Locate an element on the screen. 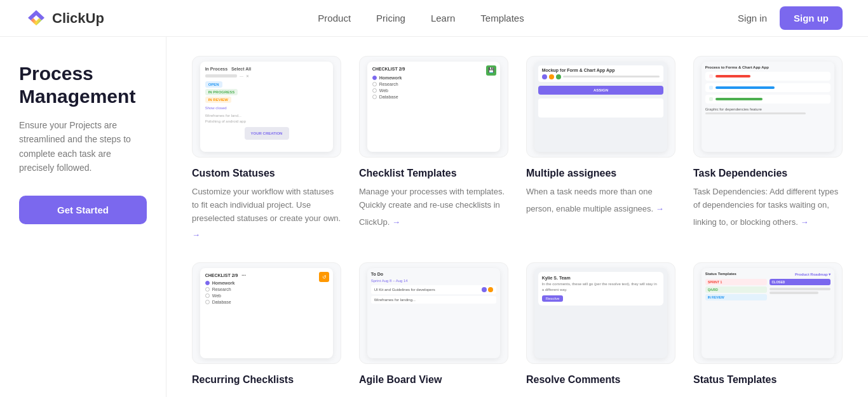 Image resolution: width=868 pixels, height=397 pixels. comment-text: In the comments, these will go (per the … is located at coordinates (601, 287).